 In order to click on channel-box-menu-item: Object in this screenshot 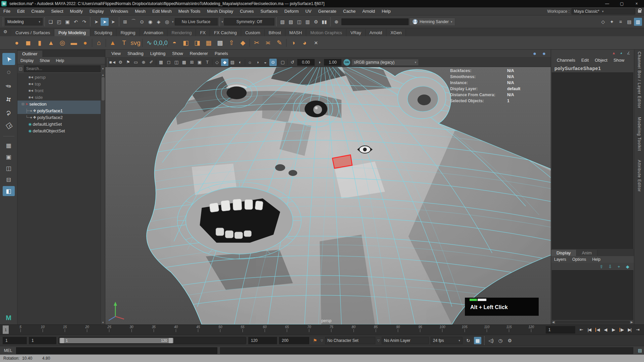, I will do `click(601, 60)`.